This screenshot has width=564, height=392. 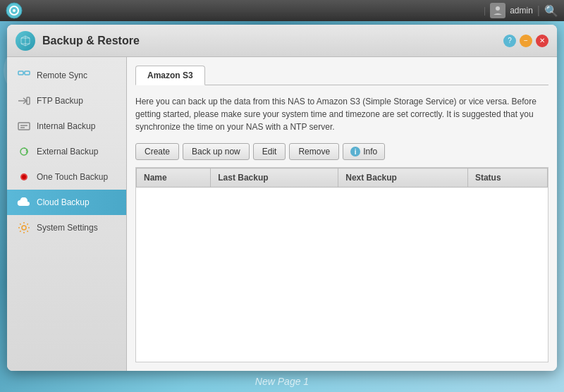 What do you see at coordinates (521, 11) in the screenshot?
I see `top-bar-right: | admin | 🔍` at bounding box center [521, 11].